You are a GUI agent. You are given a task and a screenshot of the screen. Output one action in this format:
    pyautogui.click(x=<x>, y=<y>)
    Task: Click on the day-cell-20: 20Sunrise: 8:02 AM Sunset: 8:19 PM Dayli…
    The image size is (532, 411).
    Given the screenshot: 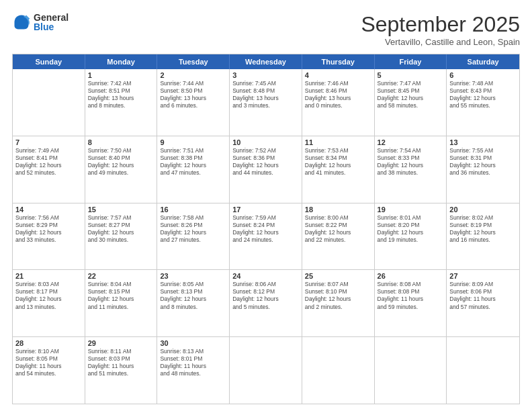 What is the action you would take?
    pyautogui.click(x=483, y=236)
    